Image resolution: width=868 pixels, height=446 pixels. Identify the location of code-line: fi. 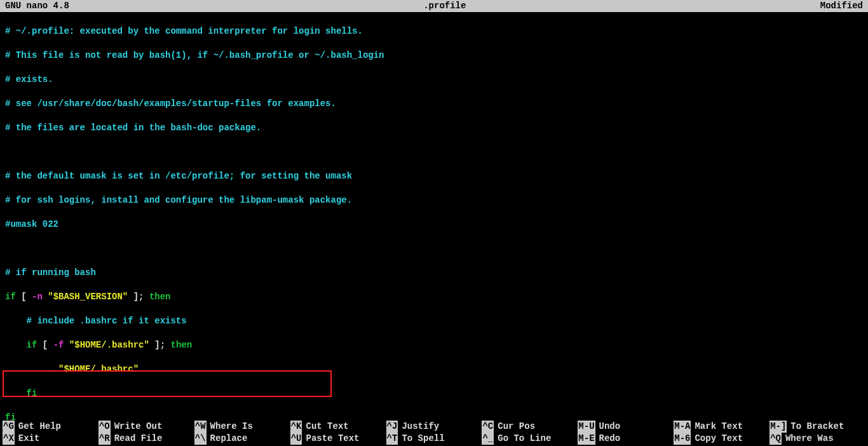
(434, 394).